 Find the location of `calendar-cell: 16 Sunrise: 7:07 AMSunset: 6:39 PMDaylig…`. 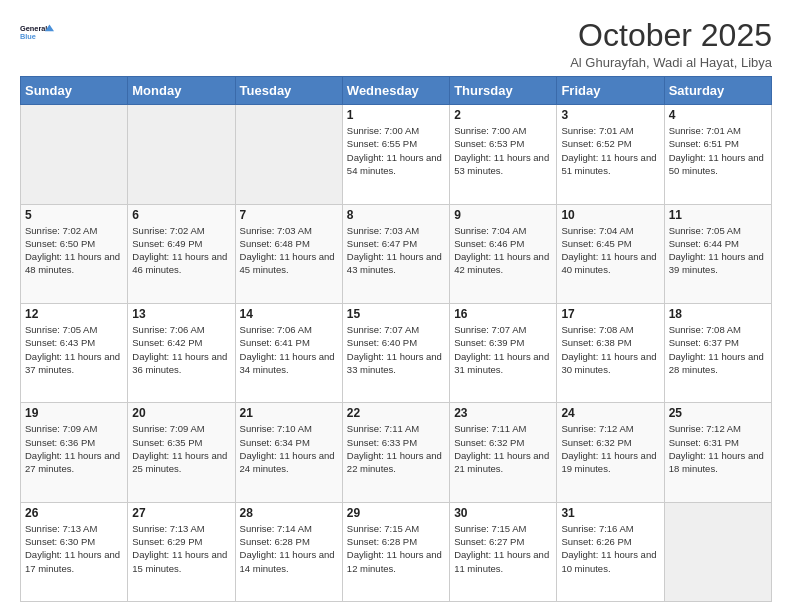

calendar-cell: 16 Sunrise: 7:07 AMSunset: 6:39 PMDaylig… is located at coordinates (504, 352).